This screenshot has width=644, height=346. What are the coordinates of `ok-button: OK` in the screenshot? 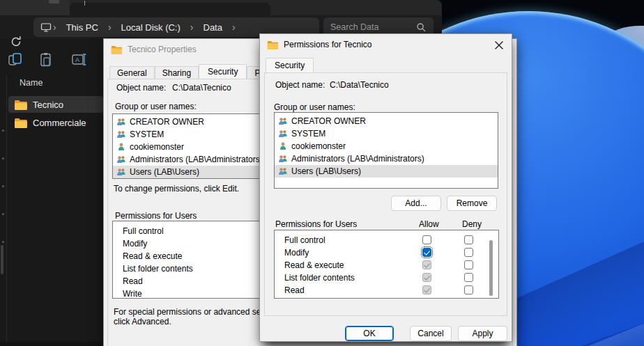 It's located at (369, 333).